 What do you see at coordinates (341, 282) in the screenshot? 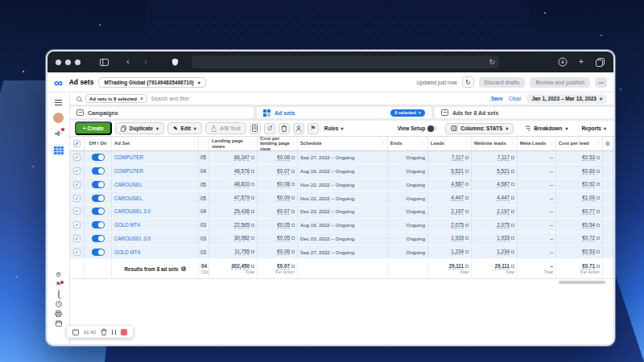
I see `horizontal-scrollbar` at bounding box center [341, 282].